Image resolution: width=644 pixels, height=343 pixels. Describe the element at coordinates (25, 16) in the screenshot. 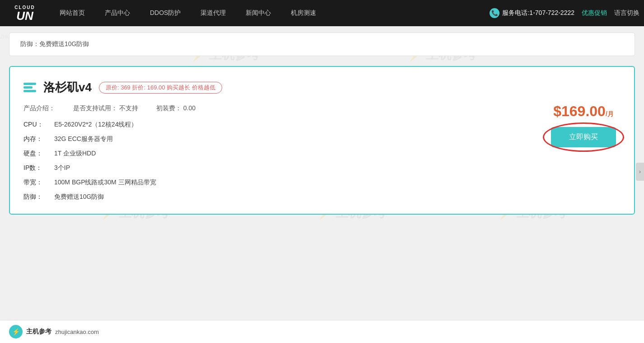

I see `logo-un-text: UN` at that location.